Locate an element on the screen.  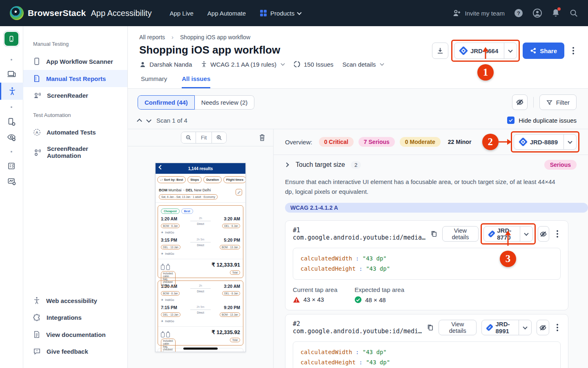
filter-button: Filter is located at coordinates (558, 102).